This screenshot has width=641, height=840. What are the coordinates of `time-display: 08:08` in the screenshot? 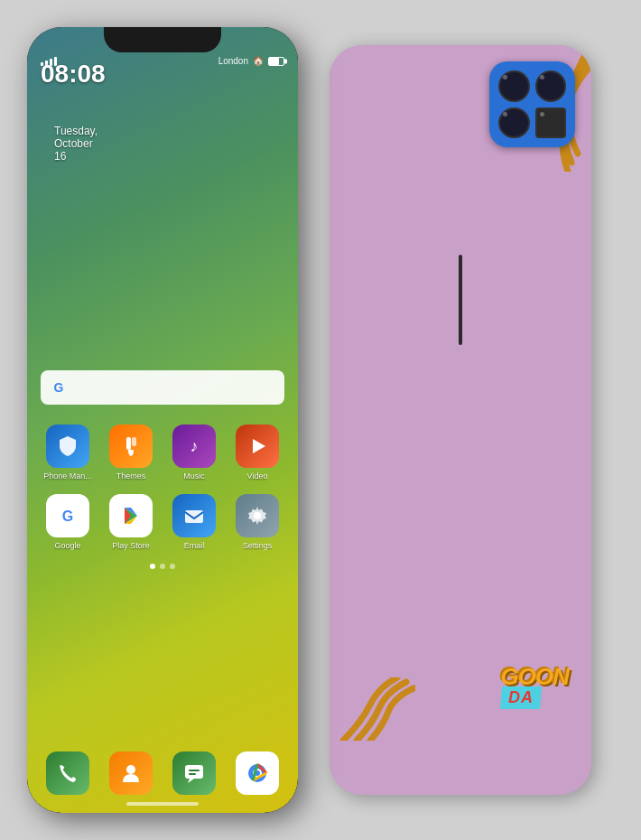 It's located at (73, 74).